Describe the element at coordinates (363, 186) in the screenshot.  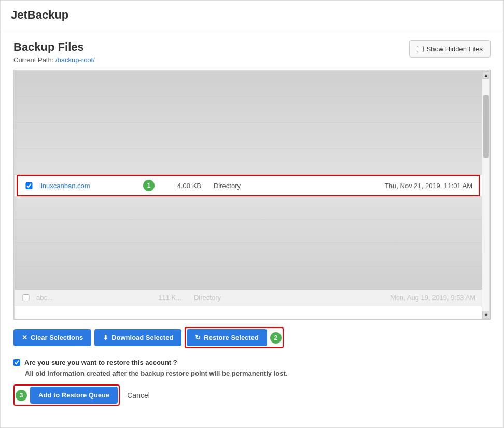
I see `file-date: Thu, Nov 21, 2019, 11:01 AM` at that location.